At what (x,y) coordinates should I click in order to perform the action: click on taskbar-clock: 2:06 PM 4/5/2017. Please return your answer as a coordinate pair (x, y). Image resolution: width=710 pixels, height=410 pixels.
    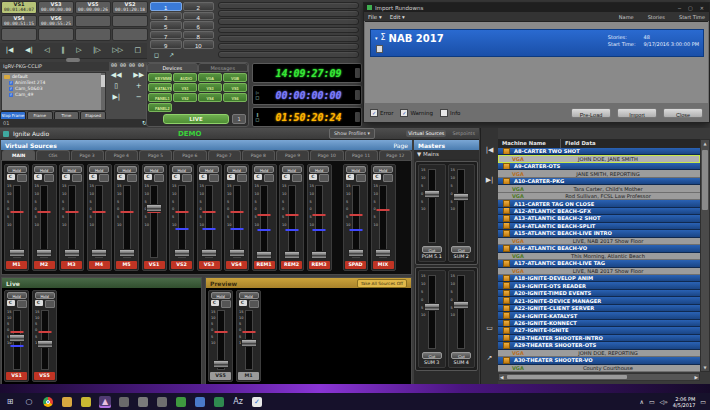
    Looking at the image, I should click on (684, 402).